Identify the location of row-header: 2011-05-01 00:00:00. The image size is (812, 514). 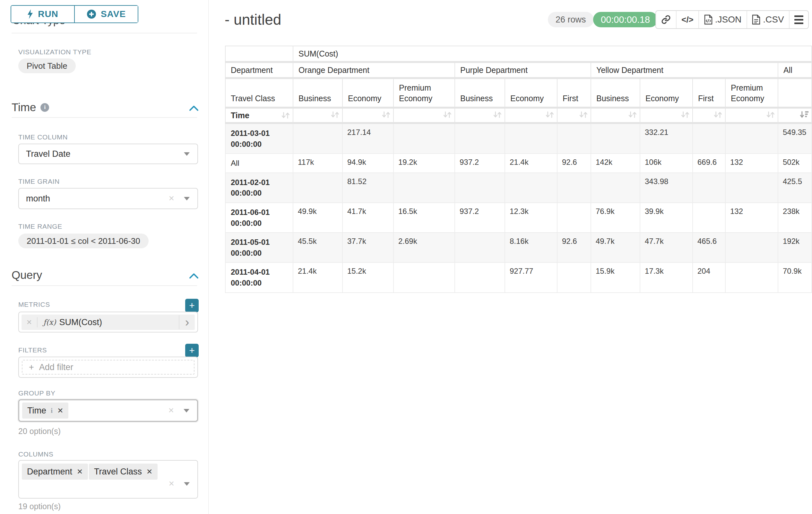
(259, 248).